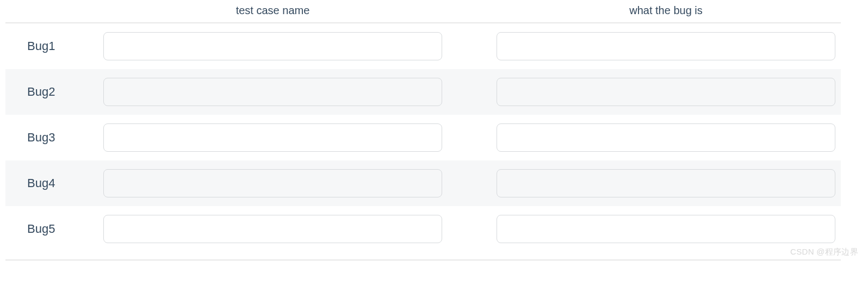 The image size is (868, 291). Describe the element at coordinates (423, 12) in the screenshot. I see `table-header-row: test case name what the bug is` at that location.